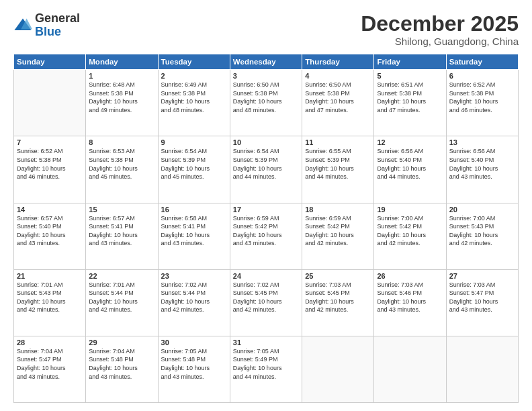  What do you see at coordinates (193, 62) in the screenshot?
I see `header-cell-tuesday: Tuesday` at bounding box center [193, 62].